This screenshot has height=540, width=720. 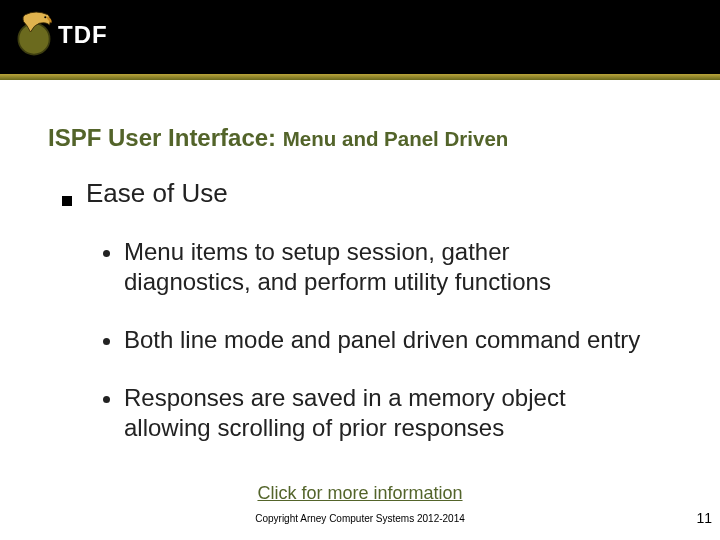 I want to click on title-main: ISPF User Interface:, so click(x=162, y=138).